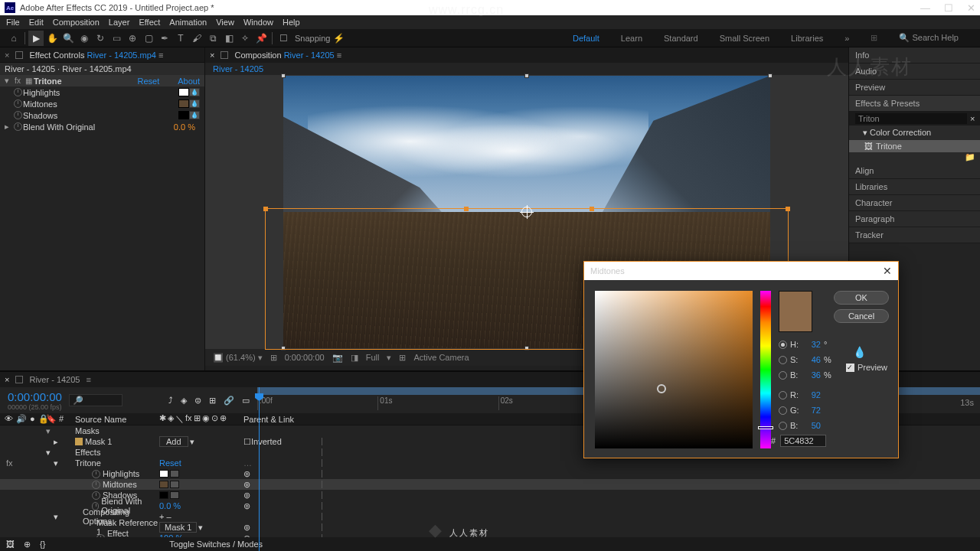 The image size is (980, 551). Describe the element at coordinates (32, 419) in the screenshot. I see `solo-icon: ●` at that location.